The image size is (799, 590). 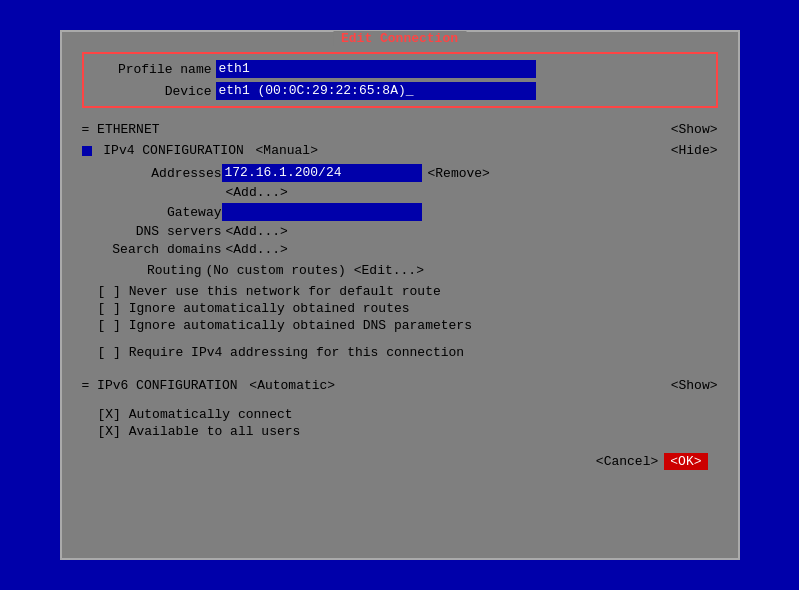 What do you see at coordinates (315, 270) in the screenshot?
I see `routing-value: (No custom routes) <Edit...>` at bounding box center [315, 270].